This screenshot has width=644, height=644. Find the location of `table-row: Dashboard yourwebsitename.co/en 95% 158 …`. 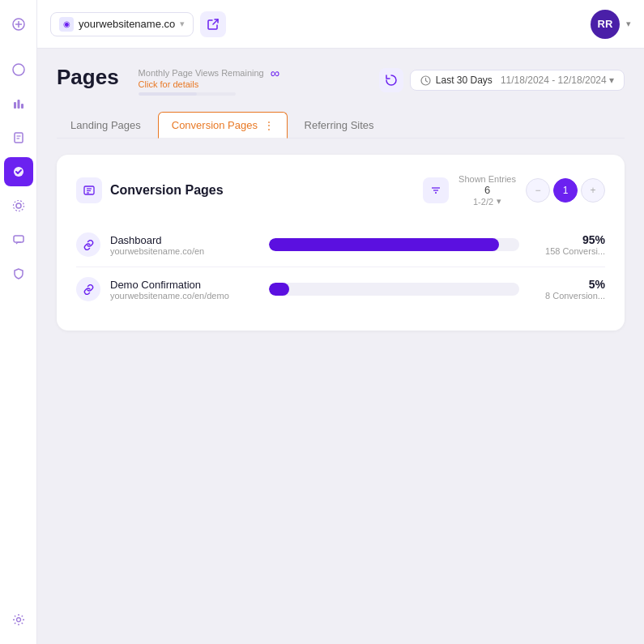

table-row: Dashboard yourwebsitename.co/en 95% 158 … is located at coordinates (340, 245).